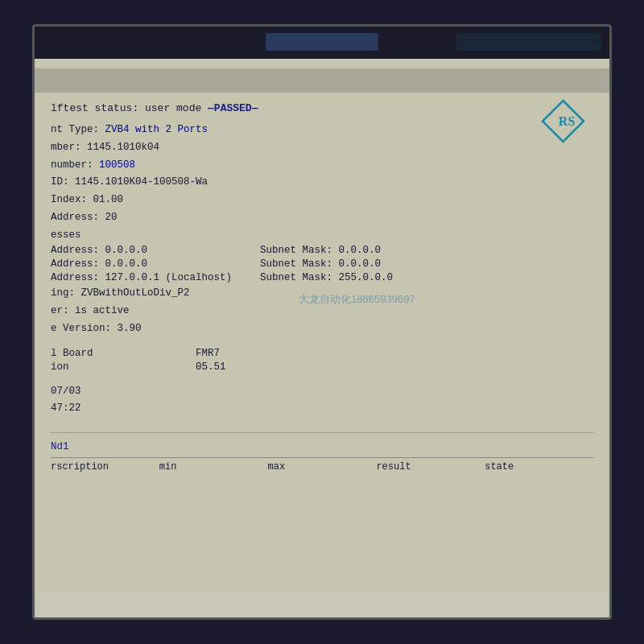  What do you see at coordinates (123, 353) in the screenshot?
I see `board-label: l Board` at bounding box center [123, 353].